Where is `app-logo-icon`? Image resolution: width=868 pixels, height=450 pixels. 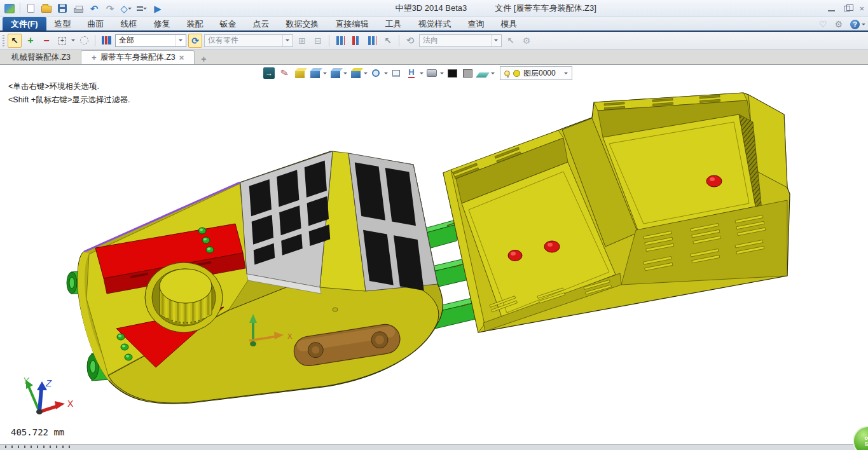 app-logo-icon is located at coordinates (10, 8).